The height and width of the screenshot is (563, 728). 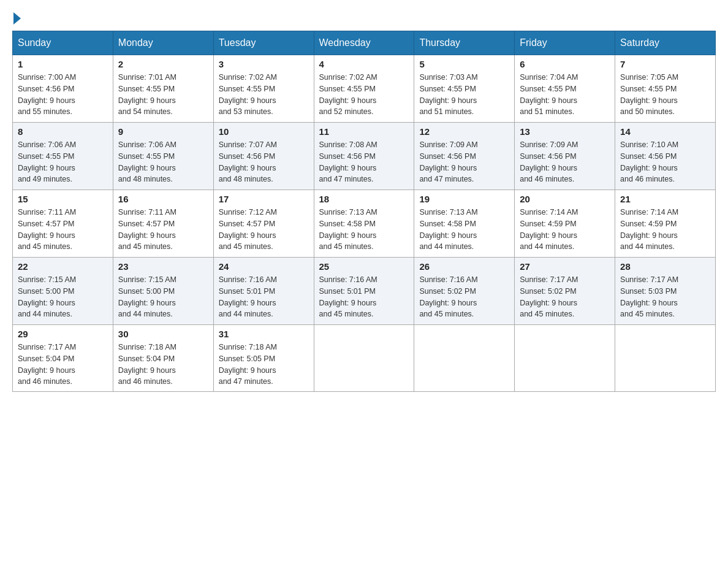 I want to click on calendar-day-cell: 15Sunrise: 7:11 AMSunset: 4:57 PMDayligh…, so click(x=63, y=224).